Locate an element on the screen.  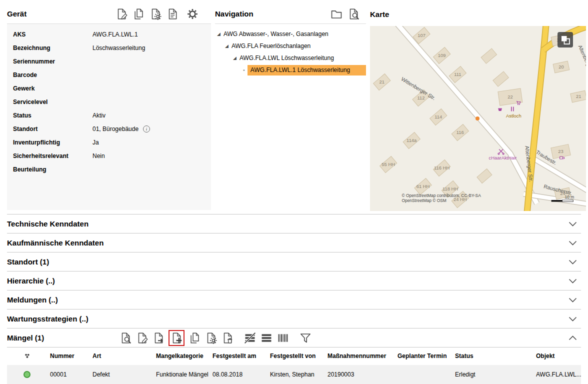
tree-node: AWG.FLA Feuerlöschanlagen is located at coordinates (290, 46).